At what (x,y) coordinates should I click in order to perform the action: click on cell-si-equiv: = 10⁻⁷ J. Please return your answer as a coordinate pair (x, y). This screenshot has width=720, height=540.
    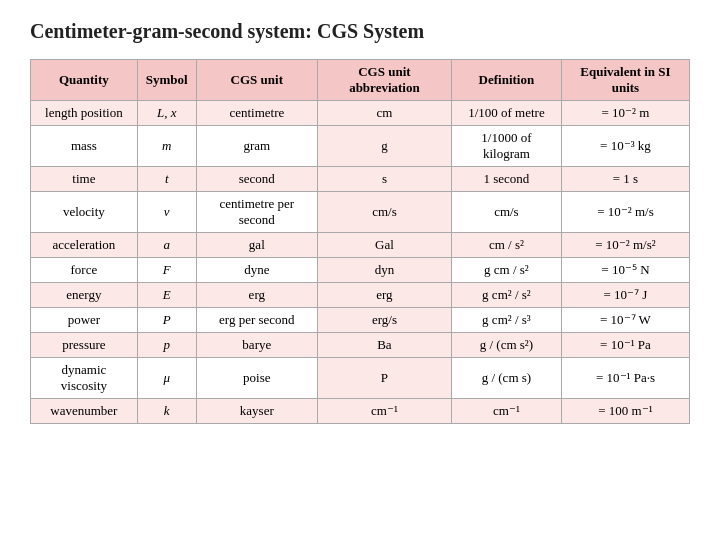
    Looking at the image, I should click on (625, 296).